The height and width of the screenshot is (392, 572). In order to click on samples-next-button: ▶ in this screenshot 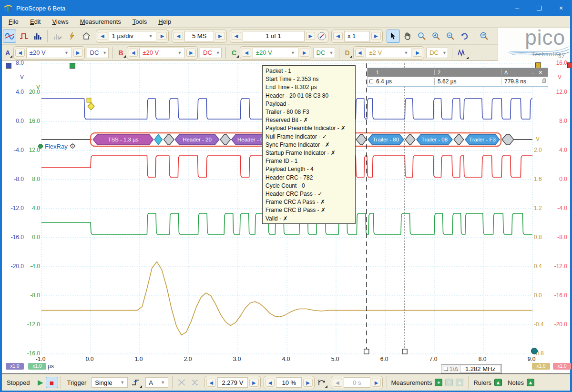, I will do `click(220, 36)`.